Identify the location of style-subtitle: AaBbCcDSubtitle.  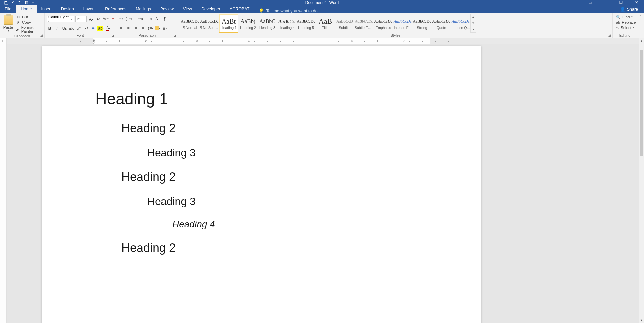
(345, 23).